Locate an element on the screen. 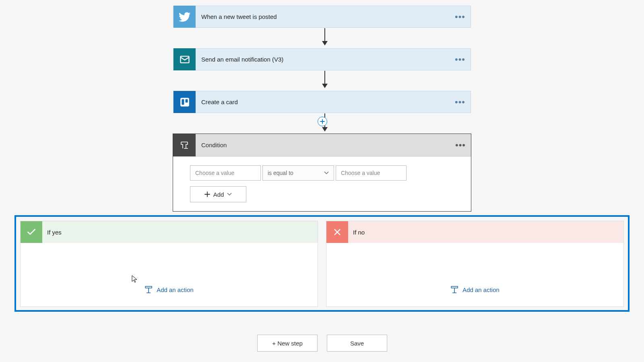 The height and width of the screenshot is (362, 644). step-create-card: Create a card ••• is located at coordinates (322, 102).